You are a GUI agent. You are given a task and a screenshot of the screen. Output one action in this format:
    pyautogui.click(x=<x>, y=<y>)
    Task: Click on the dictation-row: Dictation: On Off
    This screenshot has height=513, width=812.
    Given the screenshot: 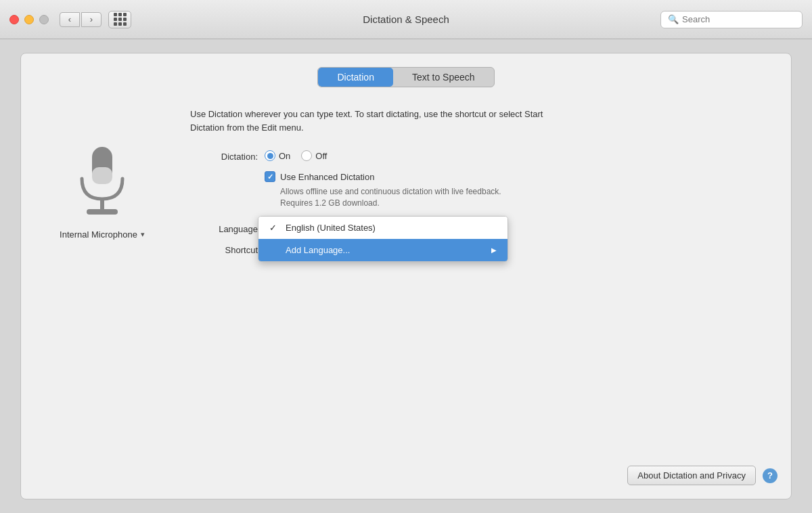 What is the action you would take?
    pyautogui.click(x=484, y=156)
    